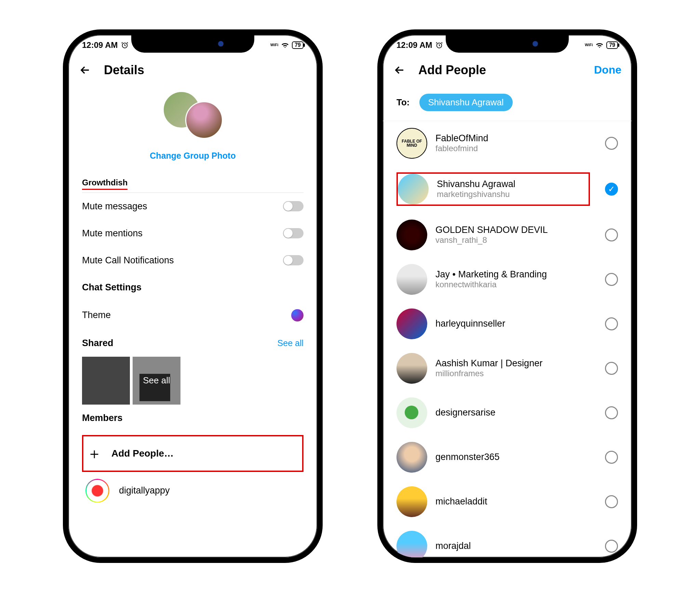  Describe the element at coordinates (516, 373) in the screenshot. I see `person-handle: millionframes` at that location.